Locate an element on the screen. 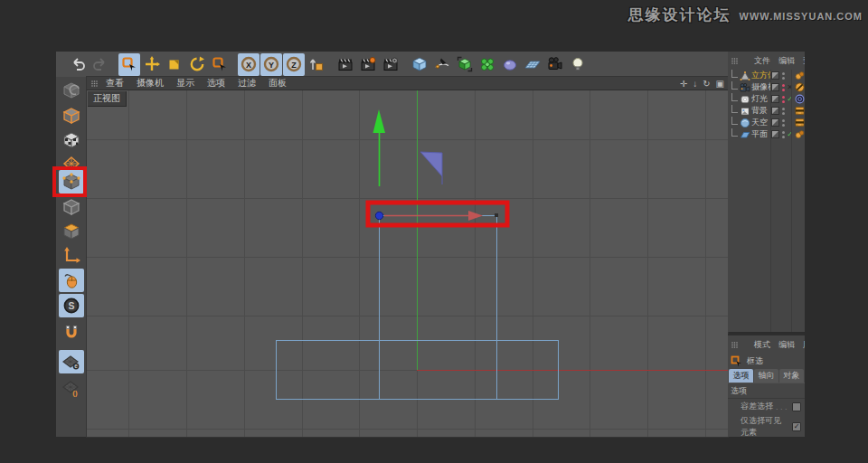  attribute-tab-轴向: 轴向 is located at coordinates (767, 376).